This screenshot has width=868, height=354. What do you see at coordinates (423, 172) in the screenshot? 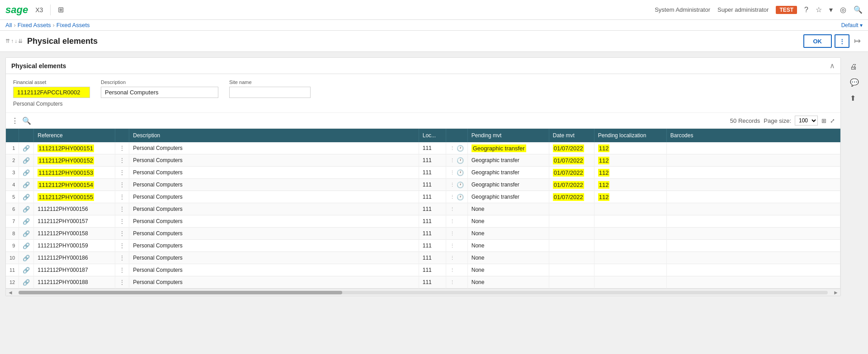
I see `table-row: 3🔗1112112PHY000153⋮Personal Computers111…` at bounding box center [423, 172].